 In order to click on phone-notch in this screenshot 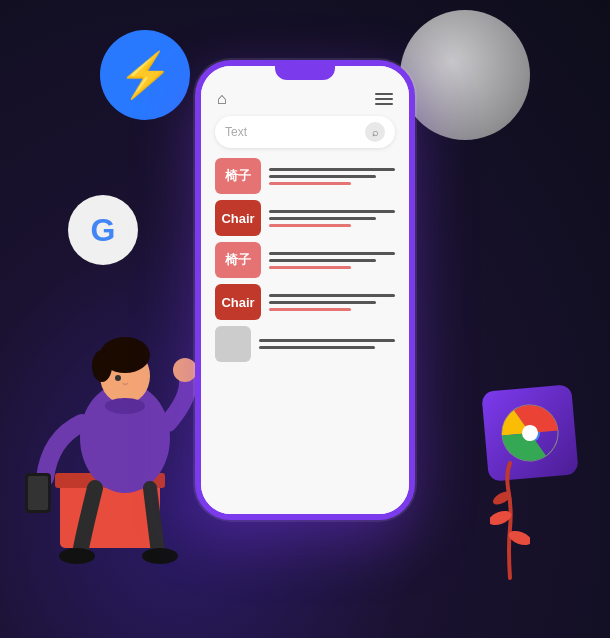, I will do `click(305, 73)`.